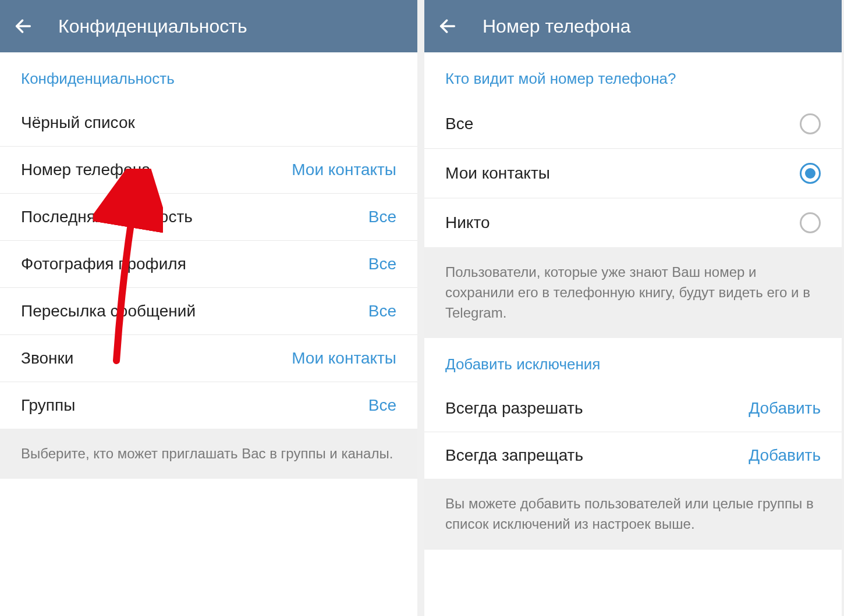  Describe the element at coordinates (515, 408) in the screenshot. I see `row-label: Всегда разрешать` at that location.